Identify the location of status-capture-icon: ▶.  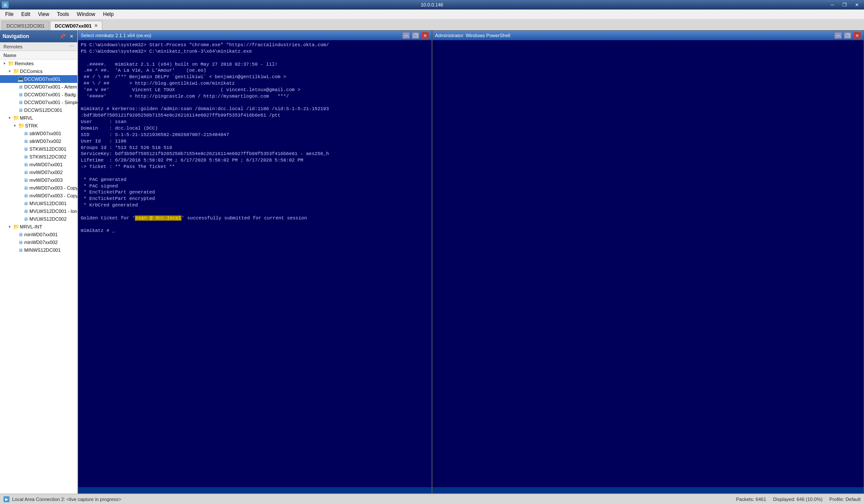
(6, 499).